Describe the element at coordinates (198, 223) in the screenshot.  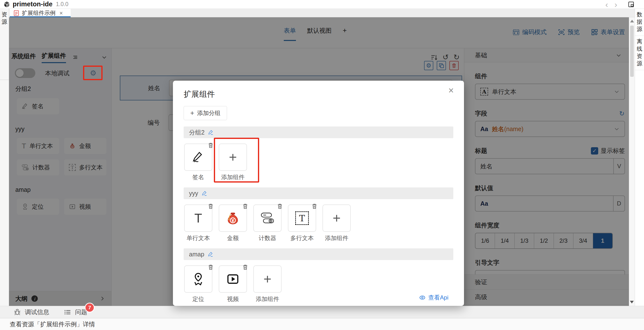
I see `modal-card-single-line-text: T 单行文本` at that location.